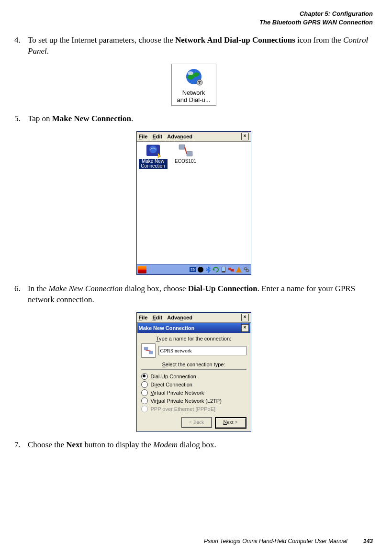 The height and width of the screenshot is (556, 392). I want to click on make-new-connection-label: Make New Connection, so click(153, 164).